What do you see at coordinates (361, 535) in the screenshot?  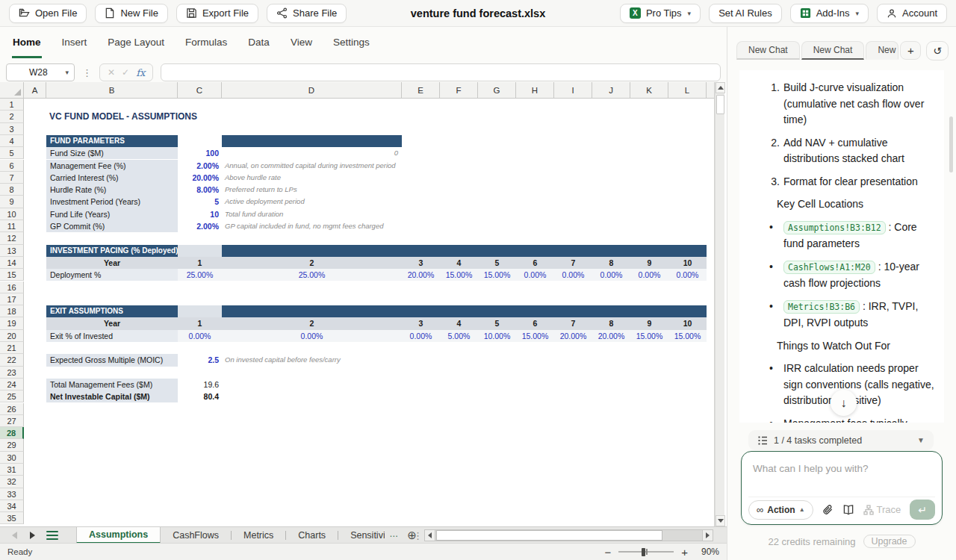 I see `sheet-tab-sensitivit: Sensitivit` at bounding box center [361, 535].